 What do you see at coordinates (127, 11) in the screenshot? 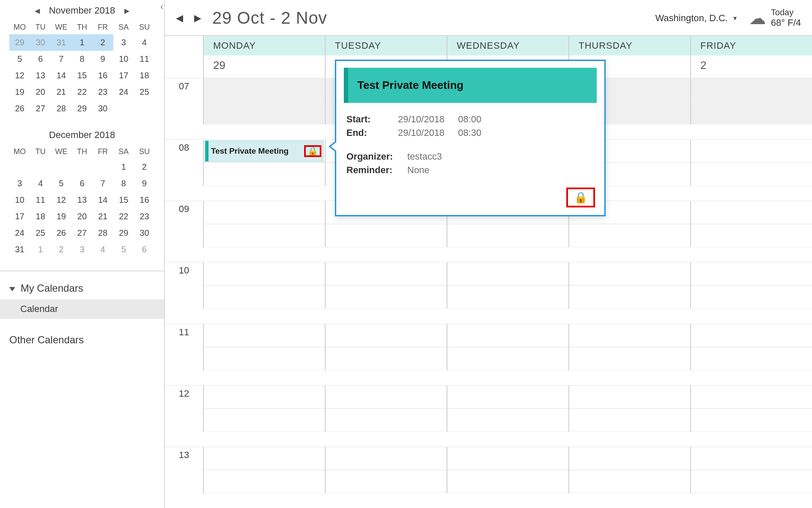
I see `next-month-button: ▶` at bounding box center [127, 11].